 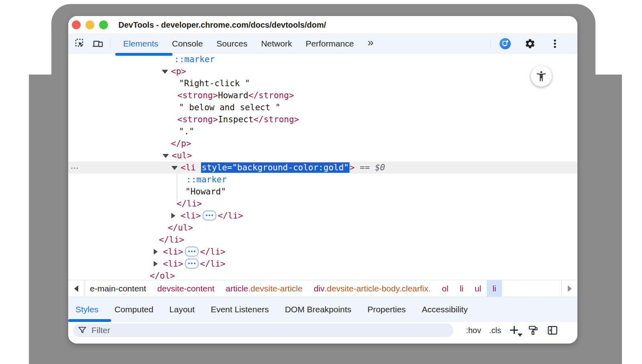 I want to click on devtools-toolbar: ElementsConsoleSourcesNetworkPerformance…, so click(x=323, y=44).